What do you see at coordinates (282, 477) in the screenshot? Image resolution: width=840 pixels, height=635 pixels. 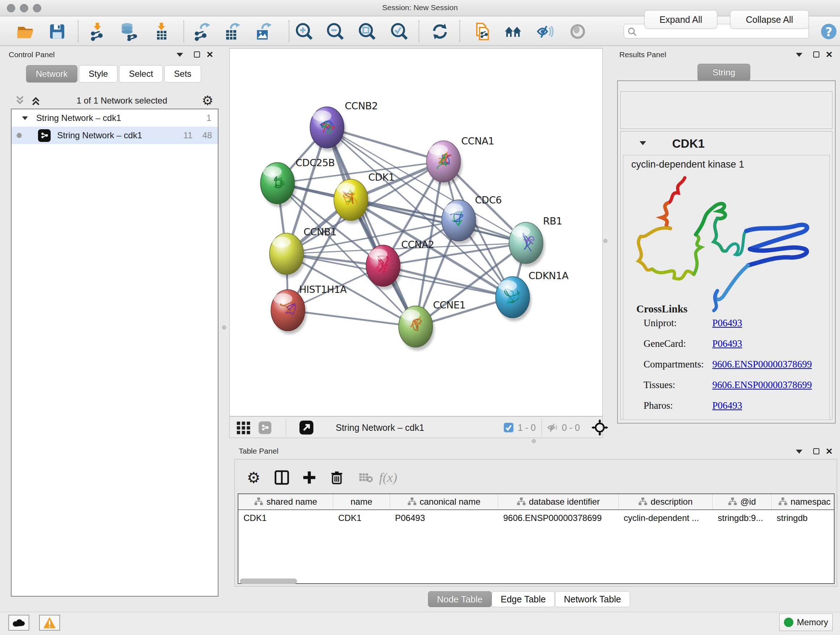 I see `show-columns-button` at bounding box center [282, 477].